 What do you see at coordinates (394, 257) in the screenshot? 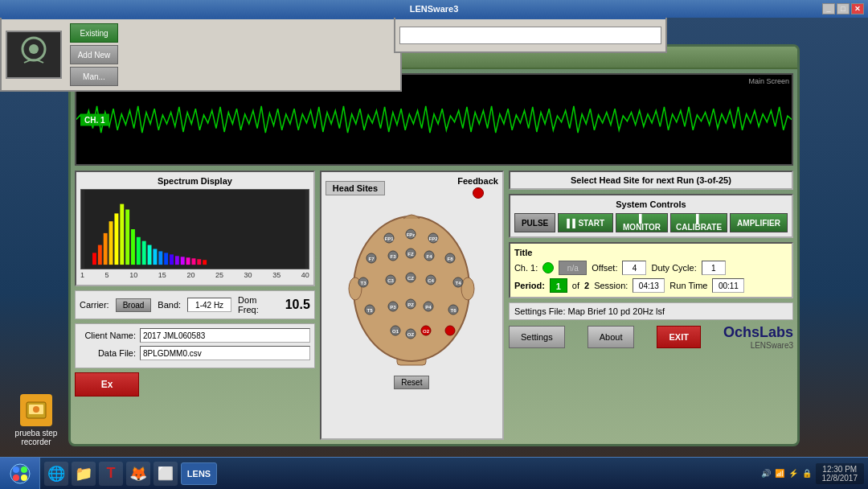
I see `svg-text: F3` at bounding box center [394, 257].